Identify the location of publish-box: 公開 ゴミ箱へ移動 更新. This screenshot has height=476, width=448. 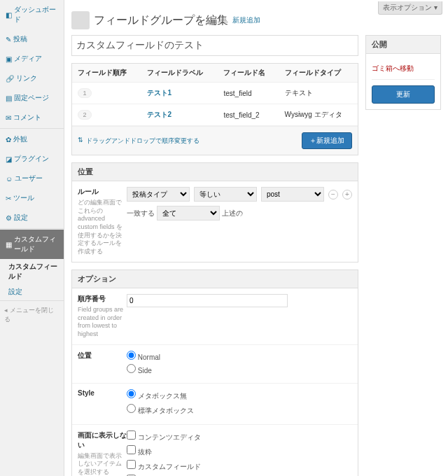
(403, 73).